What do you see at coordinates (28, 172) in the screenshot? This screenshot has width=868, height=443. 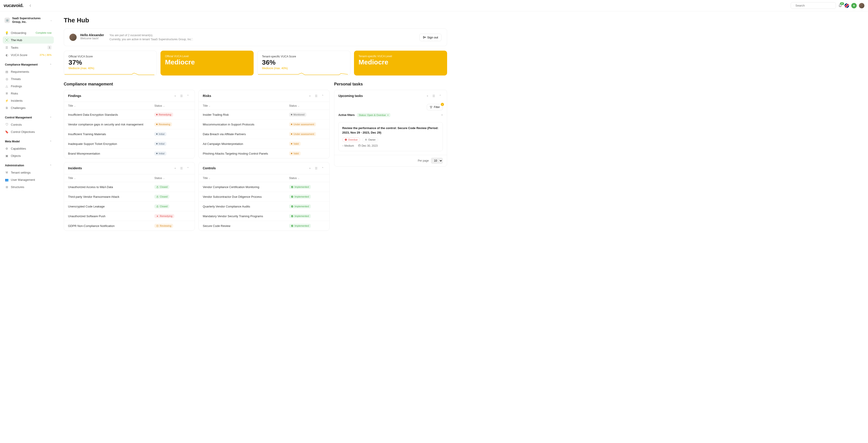 I see `nav-tenant-settings: ⚒Tenant settings` at bounding box center [28, 172].